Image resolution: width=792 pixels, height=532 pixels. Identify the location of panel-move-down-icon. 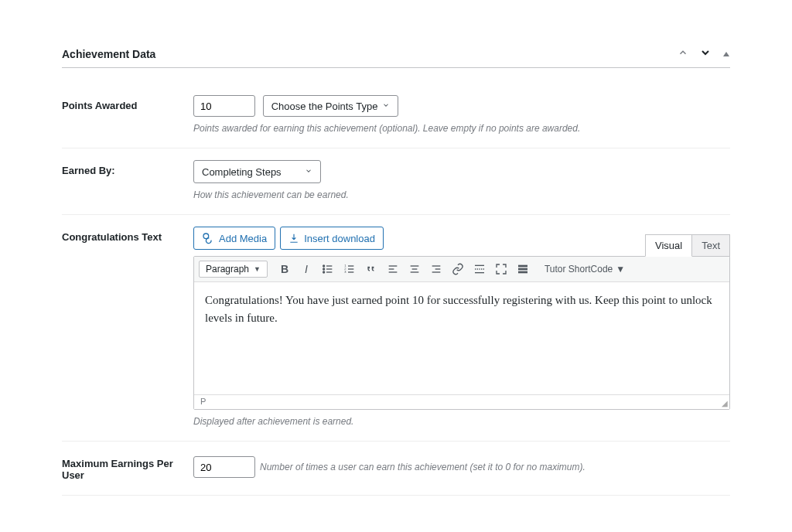
(705, 54).